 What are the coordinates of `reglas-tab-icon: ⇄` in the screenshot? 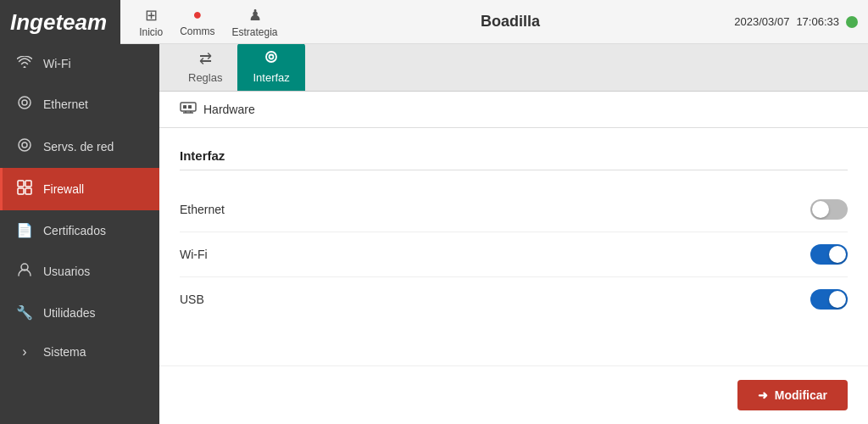 It's located at (205, 59).